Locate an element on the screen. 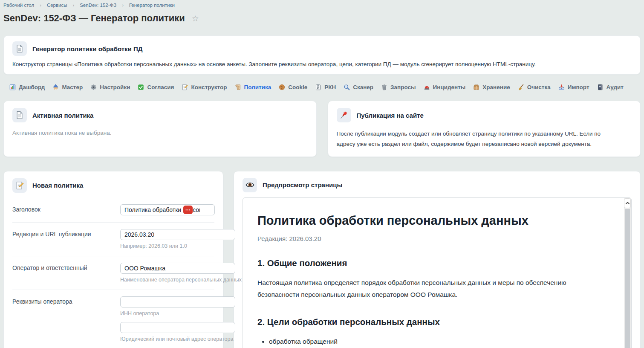 This screenshot has width=644, height=348. new-policy-title: Новая политика is located at coordinates (58, 185).